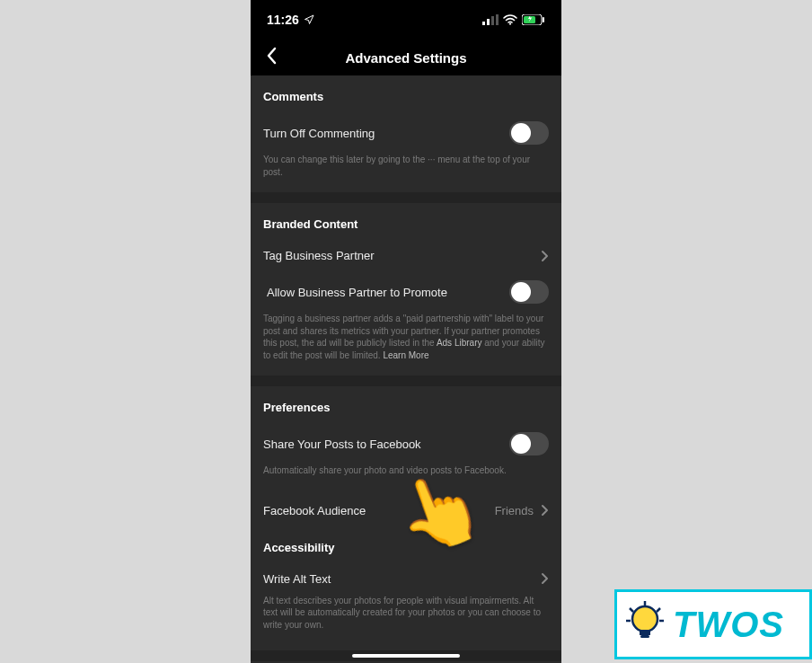 The height and width of the screenshot is (663, 812). I want to click on back-button, so click(271, 57).